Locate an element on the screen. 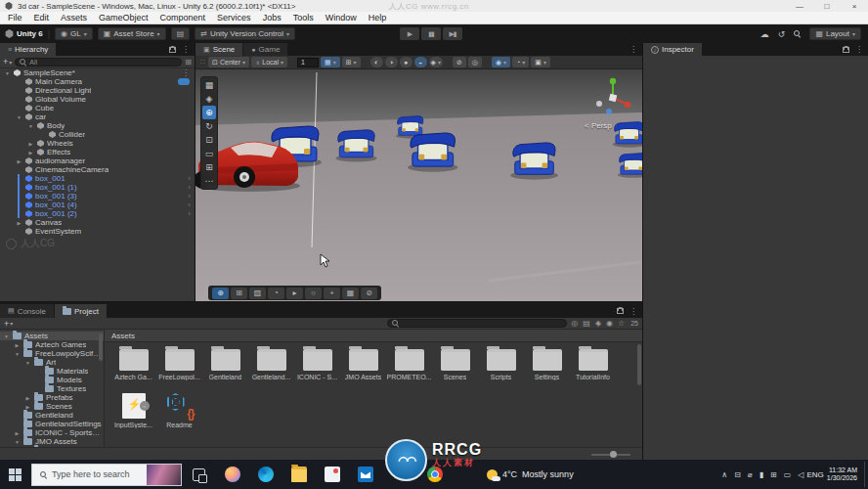 This screenshot has width=868, height=489. package-manager-button: ▤ is located at coordinates (181, 33).